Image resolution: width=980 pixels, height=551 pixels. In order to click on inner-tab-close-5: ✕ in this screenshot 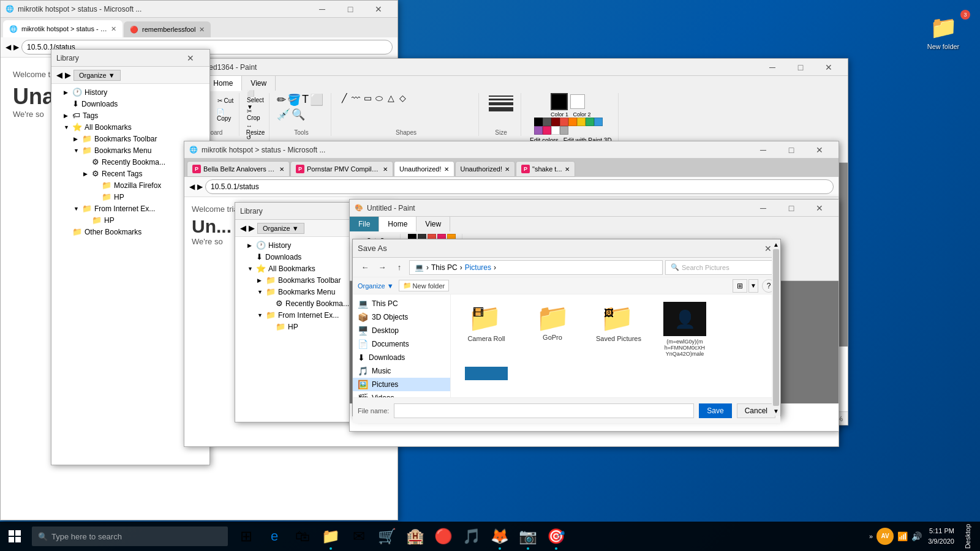, I will do `click(567, 169)`.